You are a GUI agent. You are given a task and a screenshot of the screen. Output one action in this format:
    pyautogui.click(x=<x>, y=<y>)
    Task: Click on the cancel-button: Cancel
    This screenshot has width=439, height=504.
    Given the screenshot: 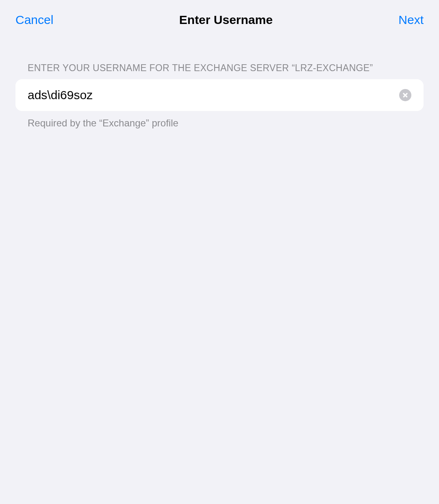 What is the action you would take?
    pyautogui.click(x=34, y=20)
    